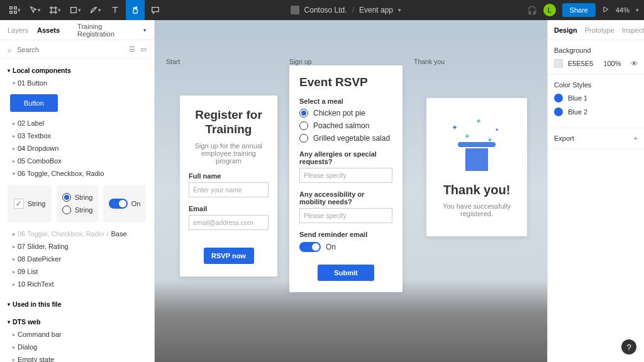 The height and width of the screenshot is (362, 644). Describe the element at coordinates (346, 10) in the screenshot. I see `breadcrumb: Contoso Ltd. / Event app ▾` at that location.